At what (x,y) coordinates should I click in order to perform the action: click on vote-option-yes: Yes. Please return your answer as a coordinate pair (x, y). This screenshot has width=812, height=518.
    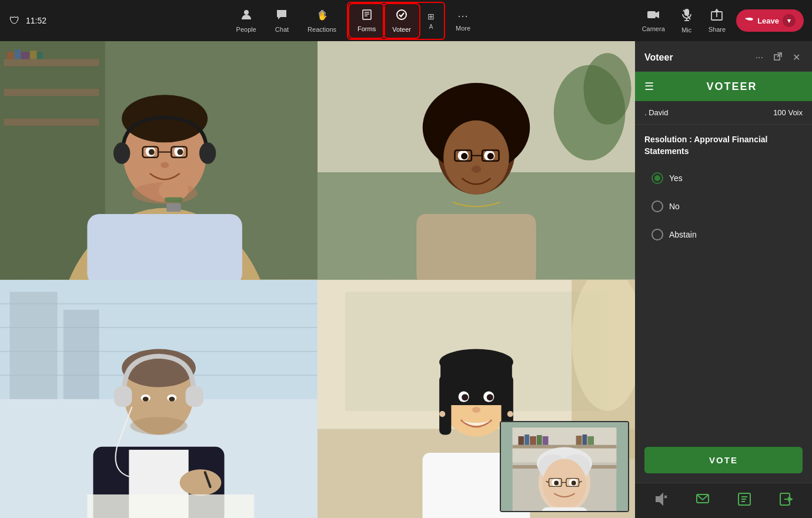
    Looking at the image, I should click on (723, 178).